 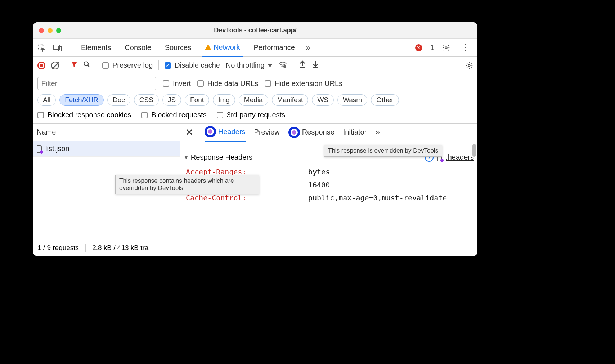 I want to click on third-party-checkbox: 3rd-party requests, so click(x=251, y=115).